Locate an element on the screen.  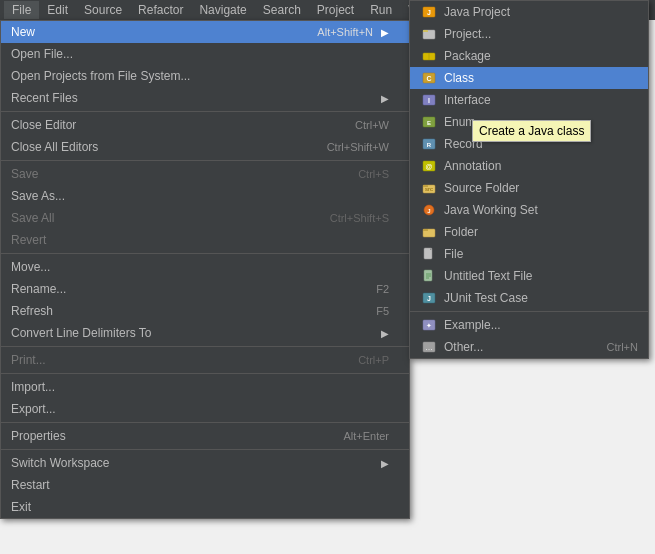
menu-item-export-label: Export... is located at coordinates (200, 409).